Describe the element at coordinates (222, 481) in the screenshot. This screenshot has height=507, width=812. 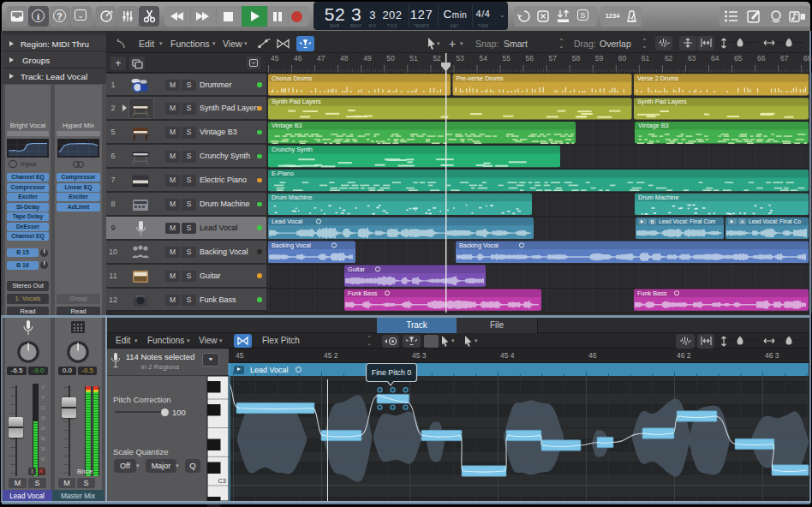
I see `svg-text: C3` at that location.